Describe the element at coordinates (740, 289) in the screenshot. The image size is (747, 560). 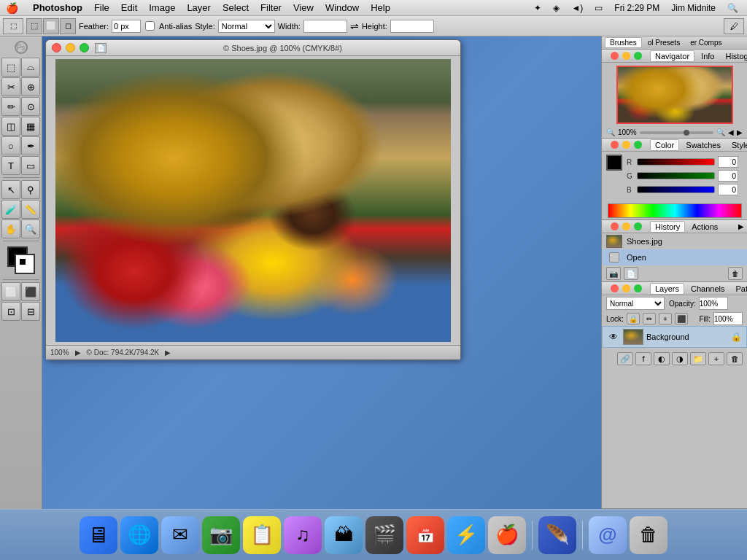
I see `paths-tab: Paths` at that location.